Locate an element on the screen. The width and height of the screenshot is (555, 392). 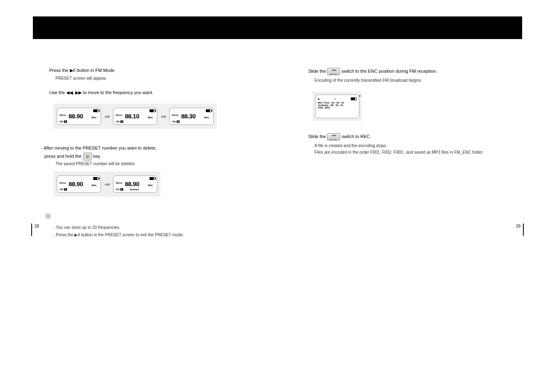
page-number-left: 28 is located at coordinates (35, 230).